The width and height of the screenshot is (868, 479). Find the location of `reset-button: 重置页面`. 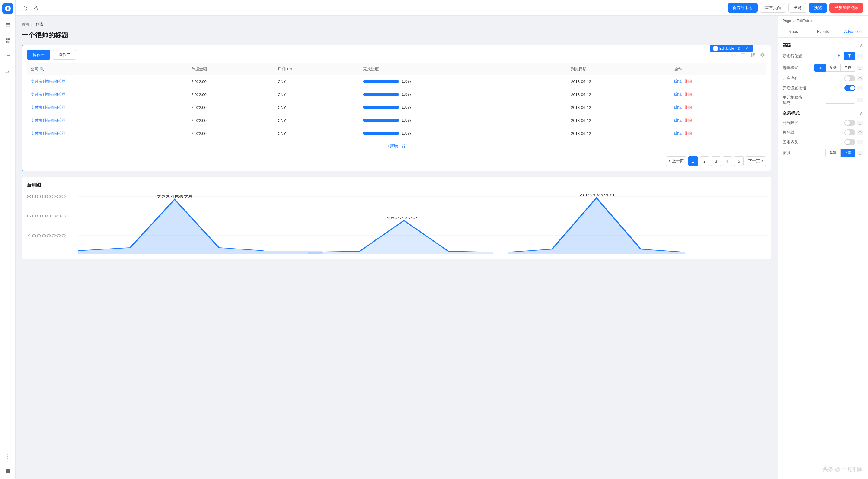

reset-button: 重置页面 is located at coordinates (773, 8).